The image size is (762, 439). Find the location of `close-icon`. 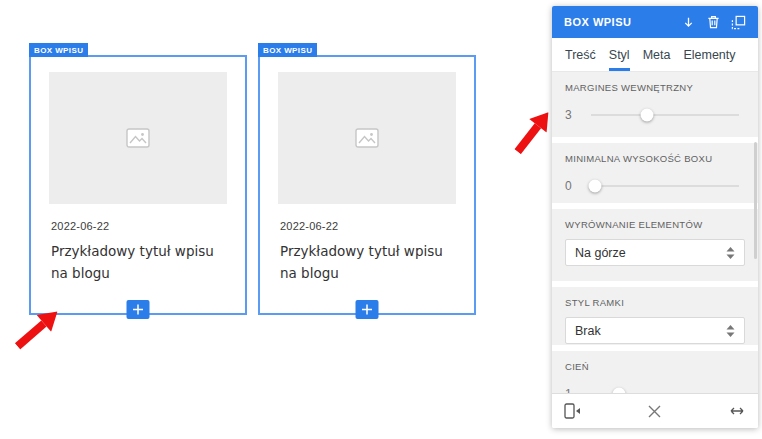

close-icon is located at coordinates (654, 412).